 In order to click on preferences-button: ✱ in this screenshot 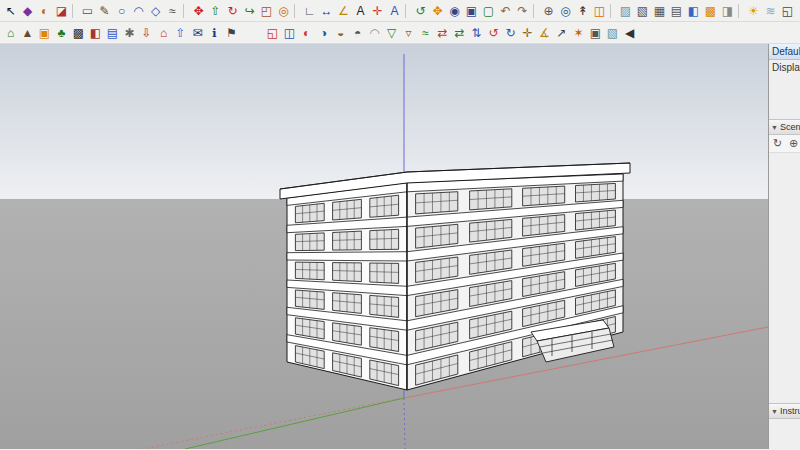, I will do `click(130, 33)`.